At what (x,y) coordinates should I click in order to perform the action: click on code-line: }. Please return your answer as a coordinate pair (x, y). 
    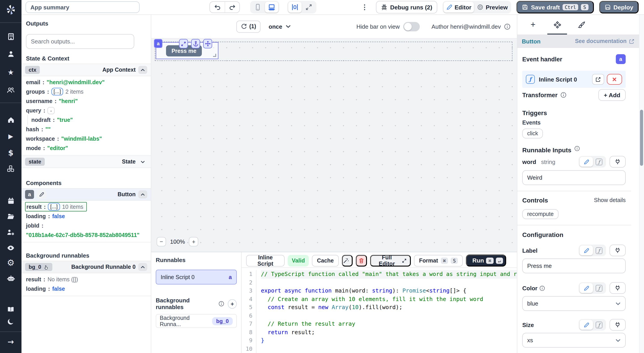
    Looking at the image, I should click on (389, 341).